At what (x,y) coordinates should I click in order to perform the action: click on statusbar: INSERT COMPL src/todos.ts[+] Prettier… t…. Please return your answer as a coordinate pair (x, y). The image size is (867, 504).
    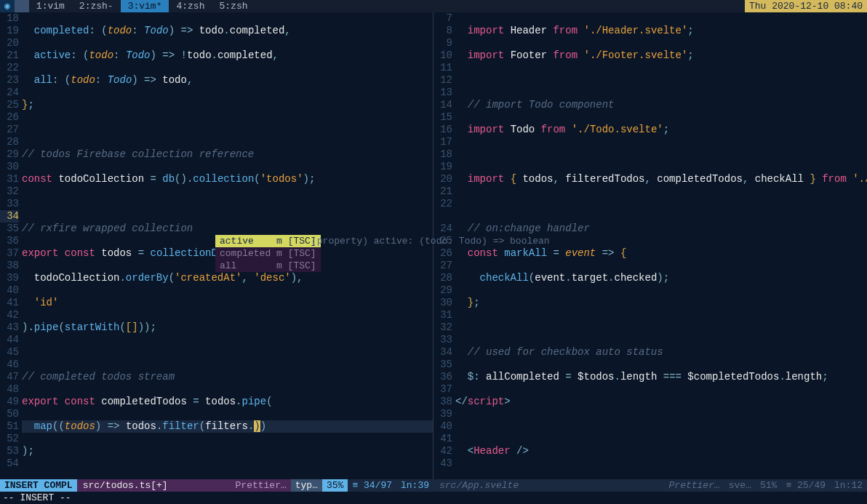
    Looking at the image, I should click on (434, 486).